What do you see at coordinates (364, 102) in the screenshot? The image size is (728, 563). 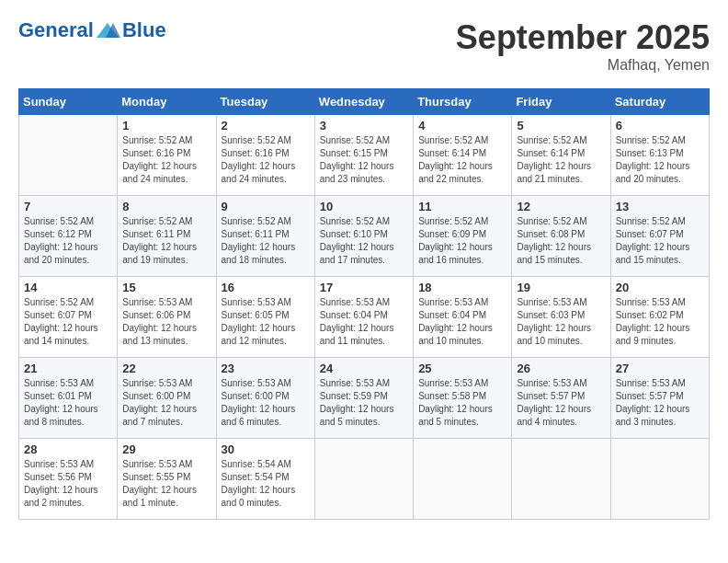 I see `calendar-header: SundayMondayTuesdayWednesdayThursdayFrid…` at bounding box center [364, 102].